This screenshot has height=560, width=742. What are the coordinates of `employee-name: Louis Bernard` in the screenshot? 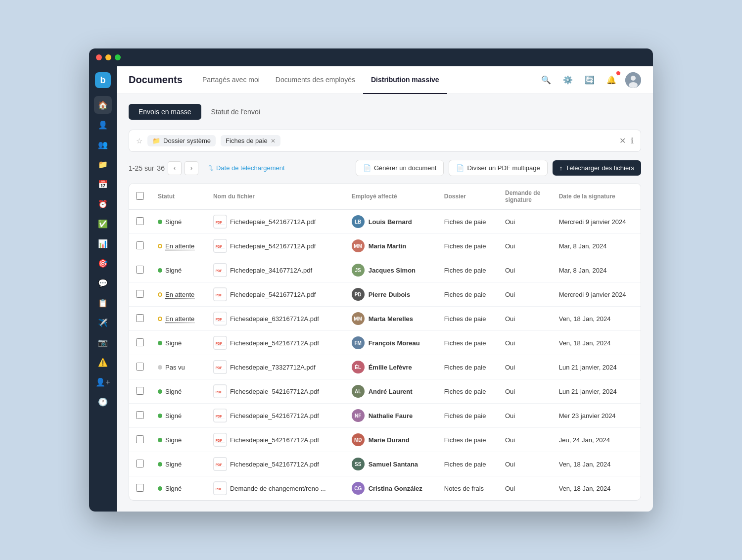 It's located at (390, 222).